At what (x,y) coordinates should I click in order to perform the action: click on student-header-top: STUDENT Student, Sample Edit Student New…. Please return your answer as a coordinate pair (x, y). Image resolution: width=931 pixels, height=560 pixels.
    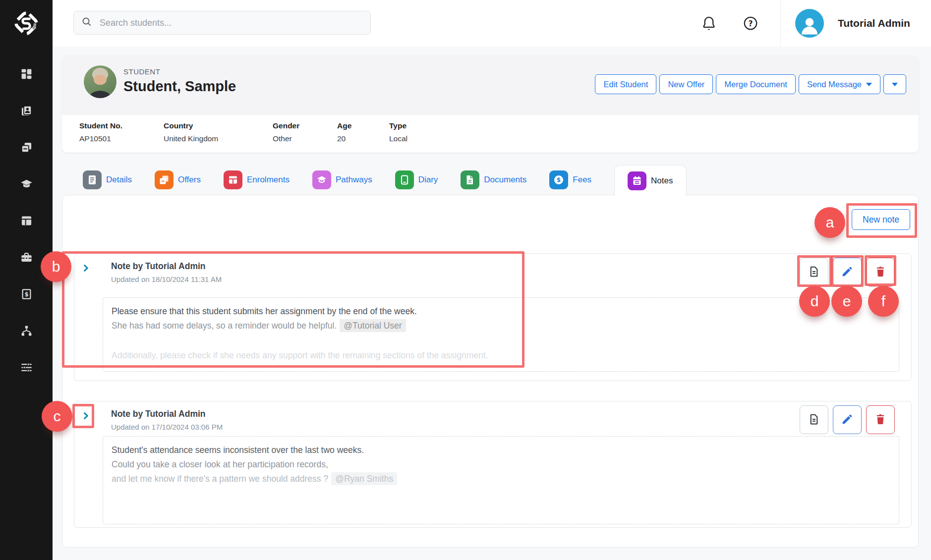
    Looking at the image, I should click on (490, 85).